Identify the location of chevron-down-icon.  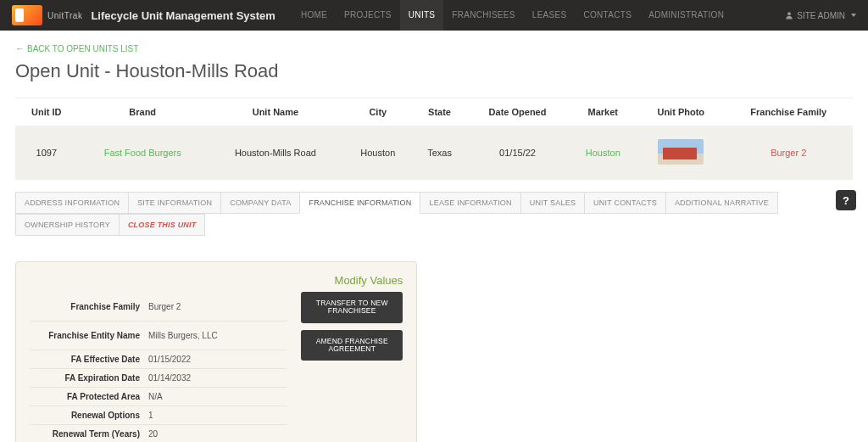
(854, 15).